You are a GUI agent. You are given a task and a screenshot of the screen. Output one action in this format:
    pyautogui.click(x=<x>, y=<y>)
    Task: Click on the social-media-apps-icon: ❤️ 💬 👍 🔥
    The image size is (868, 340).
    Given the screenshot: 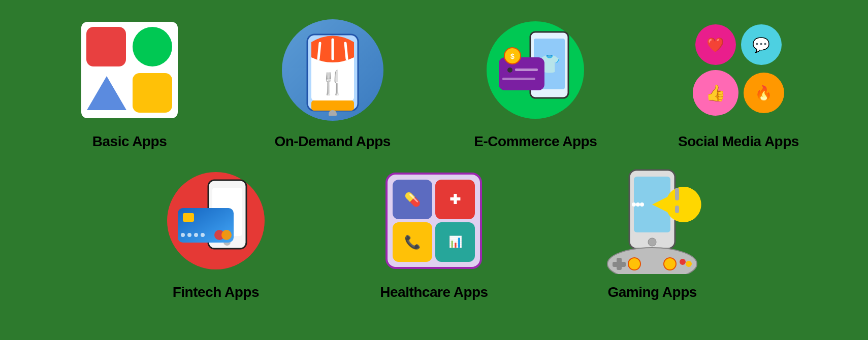 What is the action you would take?
    pyautogui.click(x=738, y=70)
    